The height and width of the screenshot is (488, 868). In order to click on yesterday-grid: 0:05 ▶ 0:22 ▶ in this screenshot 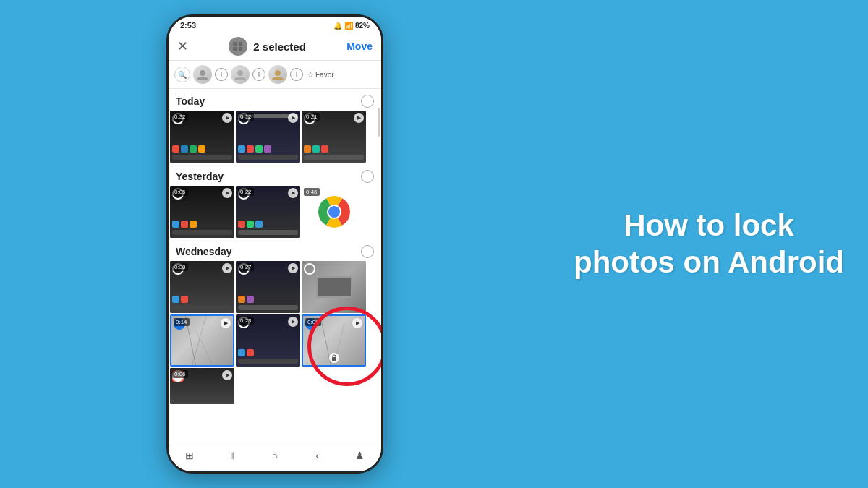, I will do `click(275, 213)`.